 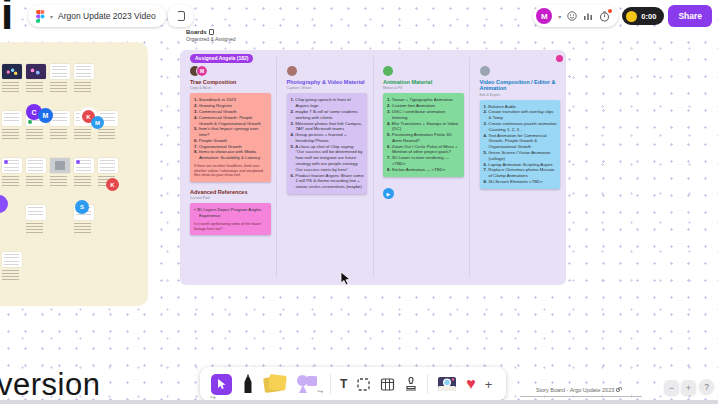 I want to click on add-tool-button: +, so click(x=489, y=384).